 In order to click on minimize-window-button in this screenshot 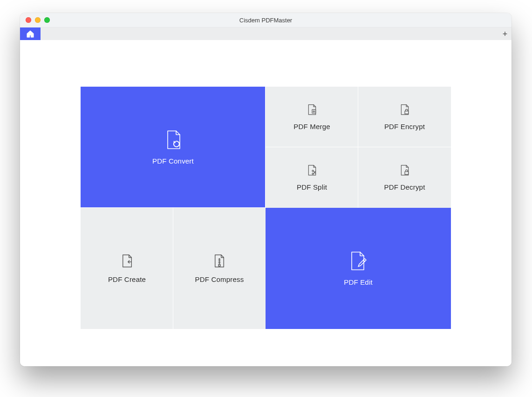, I will do `click(38, 20)`.